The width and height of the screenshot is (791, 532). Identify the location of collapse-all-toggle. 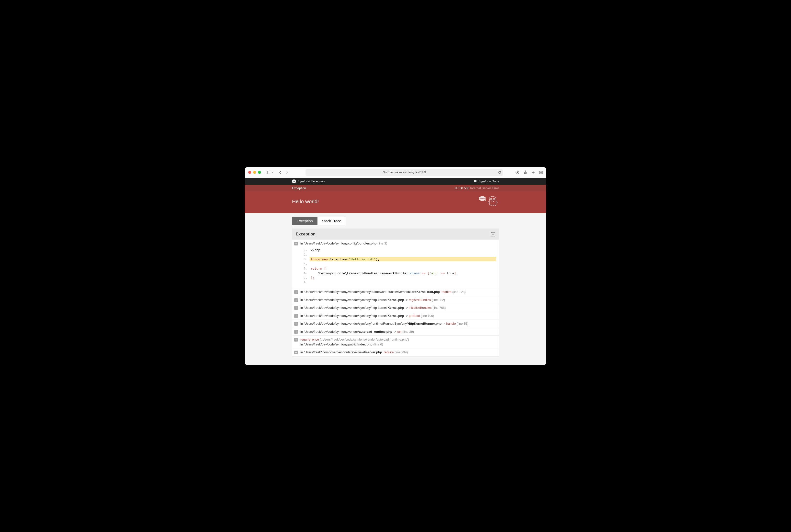
(493, 234).